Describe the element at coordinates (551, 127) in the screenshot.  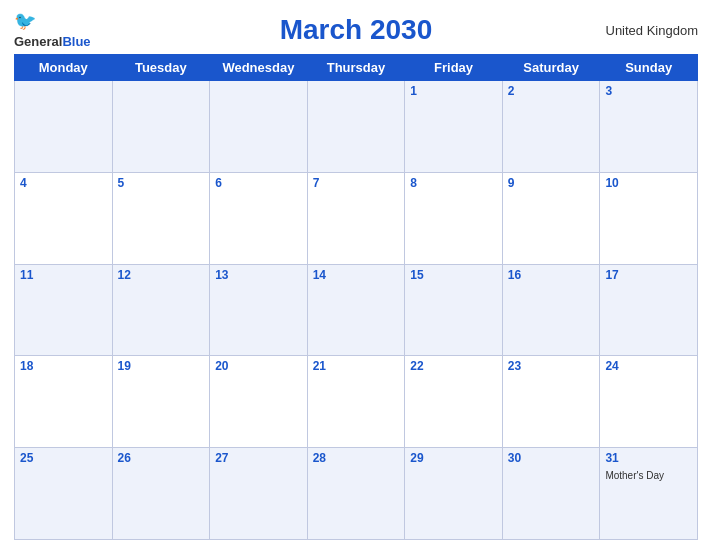
I see `calendar-cell: 2` at that location.